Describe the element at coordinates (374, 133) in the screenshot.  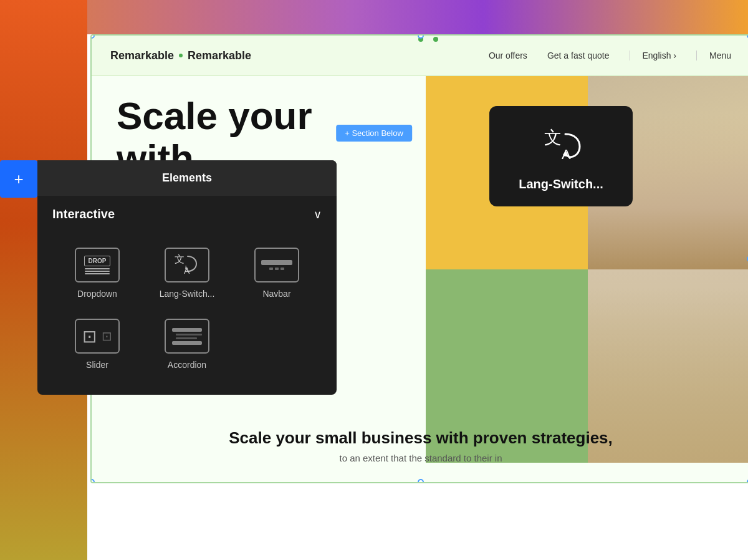
I see `section-below-label: + Section Below` at that location.